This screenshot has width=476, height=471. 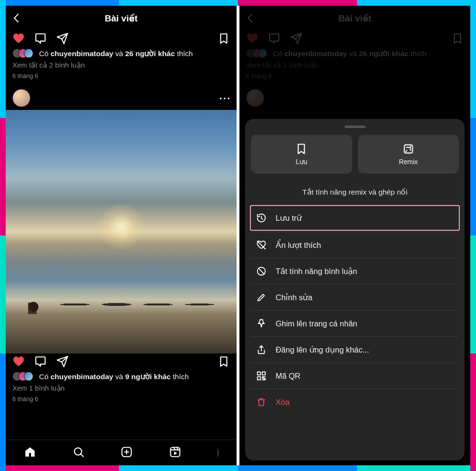 What do you see at coordinates (261, 376) in the screenshot?
I see `qr-icon` at bounding box center [261, 376].